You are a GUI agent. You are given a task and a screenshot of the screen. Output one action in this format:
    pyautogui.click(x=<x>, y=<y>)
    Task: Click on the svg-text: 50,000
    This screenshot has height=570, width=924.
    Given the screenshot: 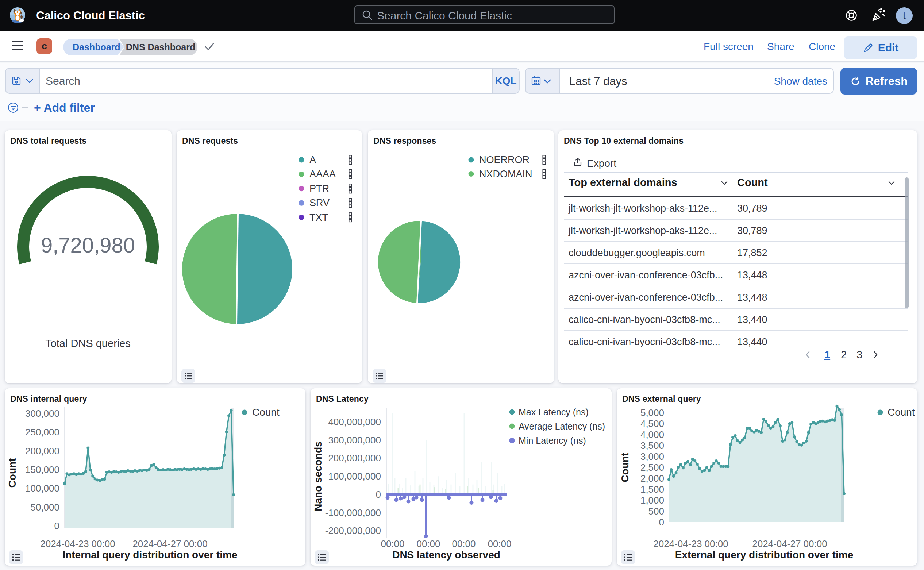 What is the action you would take?
    pyautogui.click(x=45, y=507)
    